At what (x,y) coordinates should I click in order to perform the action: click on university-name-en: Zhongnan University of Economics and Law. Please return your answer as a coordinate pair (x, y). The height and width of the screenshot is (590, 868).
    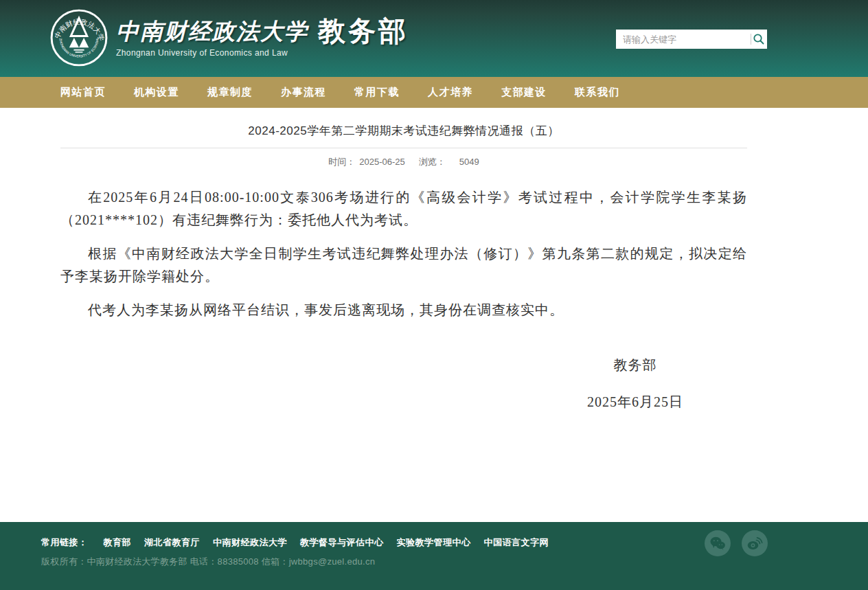
    Looking at the image, I should click on (262, 53).